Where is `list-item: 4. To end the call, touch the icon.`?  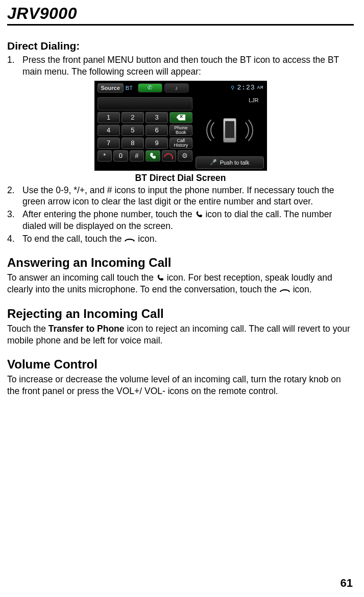 list-item: 4. To end the call, touch the icon. is located at coordinates (181, 239).